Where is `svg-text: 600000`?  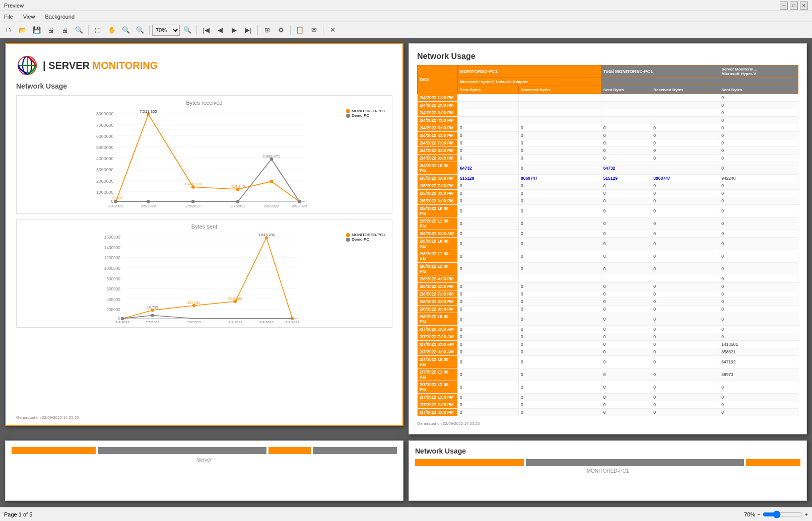 svg-text: 600000 is located at coordinates (113, 289).